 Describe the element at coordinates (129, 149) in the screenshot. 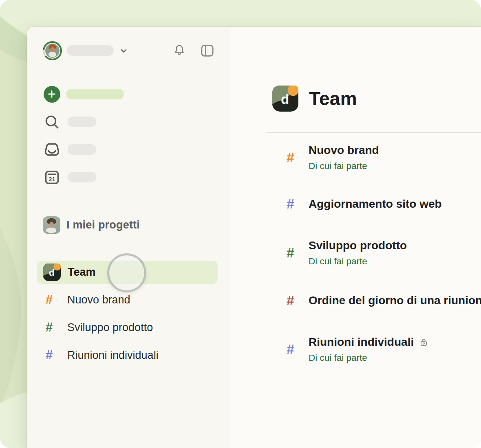

I see `inbox-row` at that location.